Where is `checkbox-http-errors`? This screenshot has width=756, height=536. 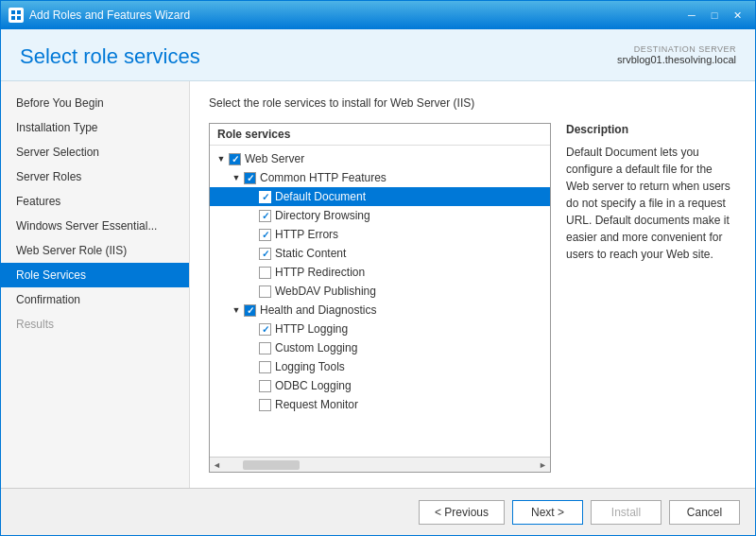 checkbox-http-errors is located at coordinates (265, 234).